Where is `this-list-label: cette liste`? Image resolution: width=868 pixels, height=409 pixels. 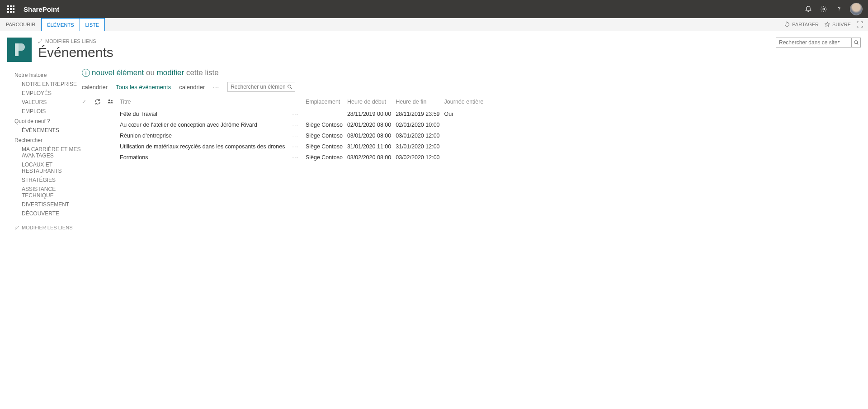
this-list-label: cette liste is located at coordinates (203, 72).